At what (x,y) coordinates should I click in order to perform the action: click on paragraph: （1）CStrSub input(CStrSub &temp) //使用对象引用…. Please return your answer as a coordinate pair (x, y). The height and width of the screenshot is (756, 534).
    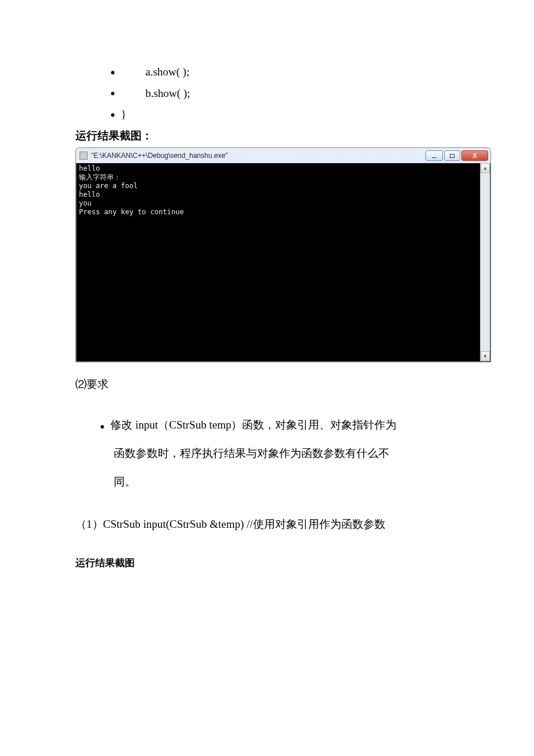
    Looking at the image, I should click on (267, 525).